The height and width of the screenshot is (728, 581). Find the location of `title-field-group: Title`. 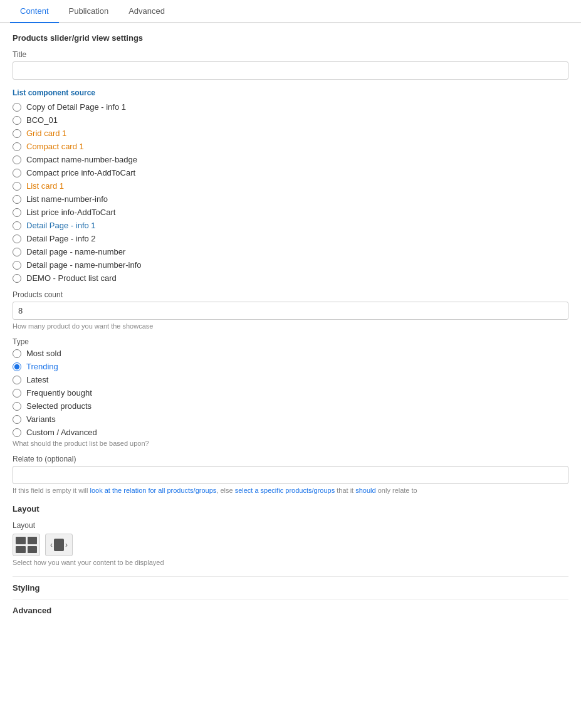

title-field-group: Title is located at coordinates (291, 65).